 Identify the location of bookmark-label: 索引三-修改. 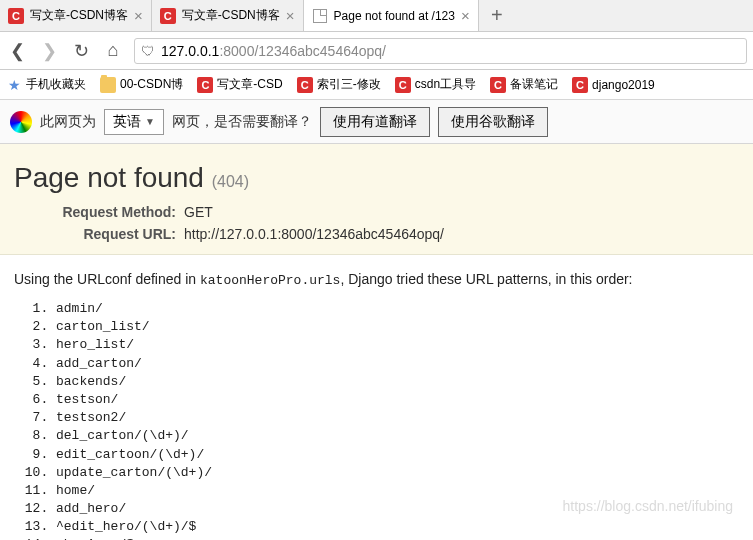
(349, 84).